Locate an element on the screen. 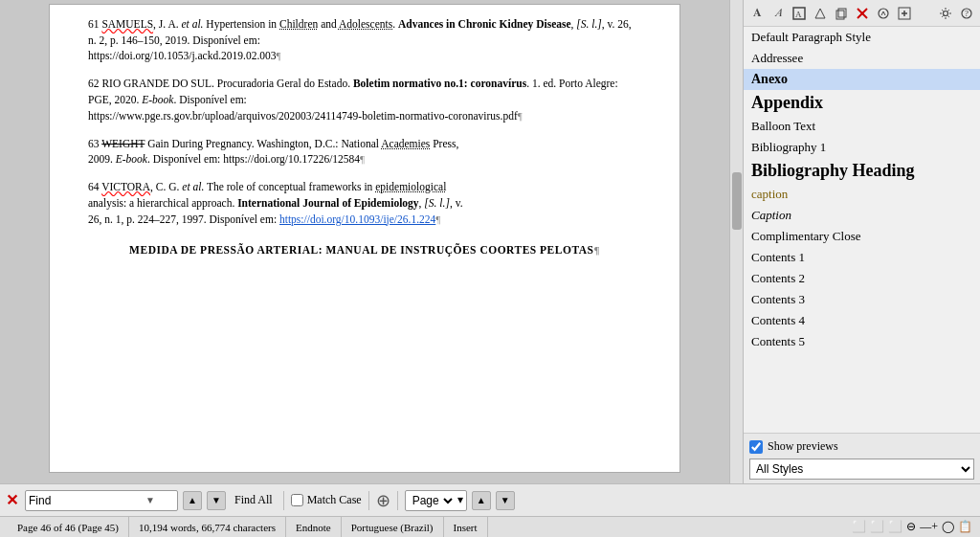 The height and width of the screenshot is (537, 980). copy-format-icon is located at coordinates (841, 13).